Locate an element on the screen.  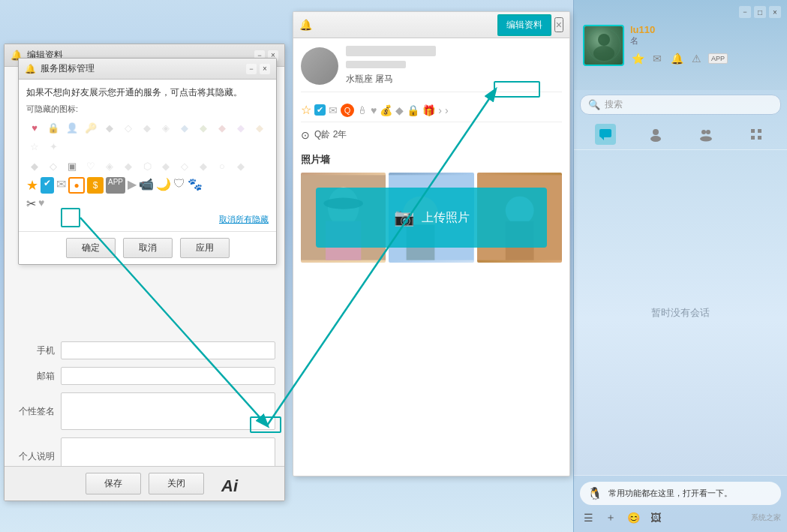
svc-r3: ▣ is located at coordinates (72, 166).